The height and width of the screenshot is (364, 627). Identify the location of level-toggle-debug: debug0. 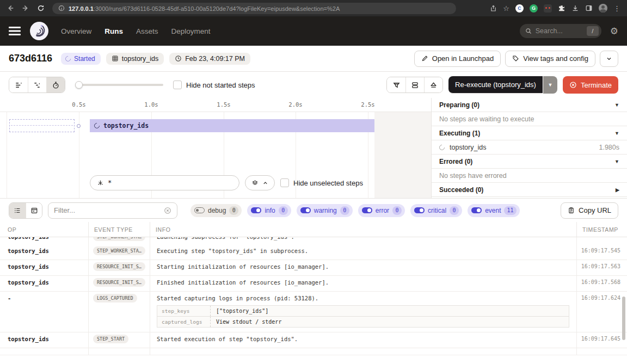
(216, 211).